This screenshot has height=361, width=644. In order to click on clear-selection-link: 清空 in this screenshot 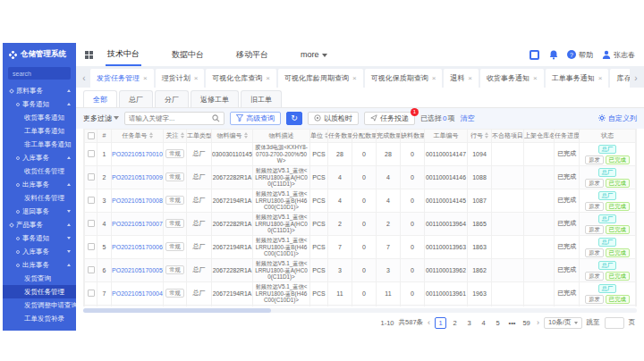, I will do `click(467, 118)`.